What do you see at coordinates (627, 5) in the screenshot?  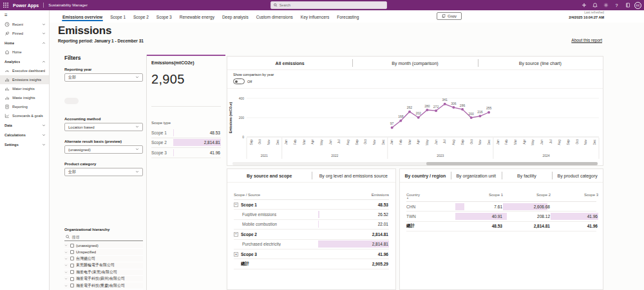 I see `notebook-icon` at bounding box center [627, 5].